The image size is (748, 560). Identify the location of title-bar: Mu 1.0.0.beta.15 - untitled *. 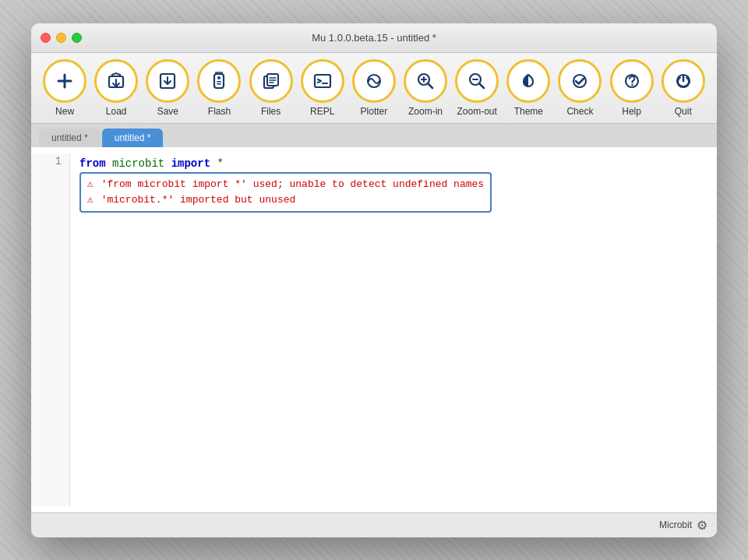
(374, 38).